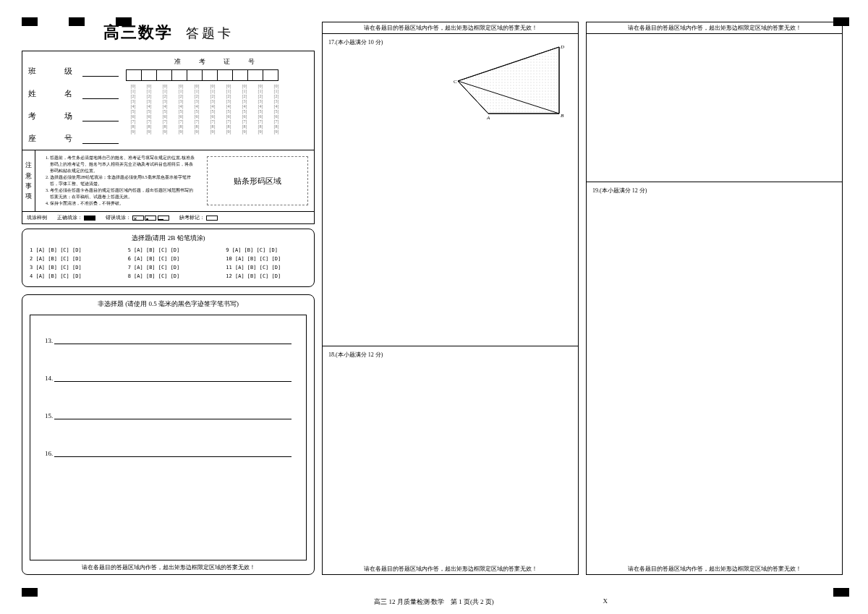 The image size is (868, 614). What do you see at coordinates (90, 218) in the screenshot?
I see `correct-fill-icon` at bounding box center [90, 218].